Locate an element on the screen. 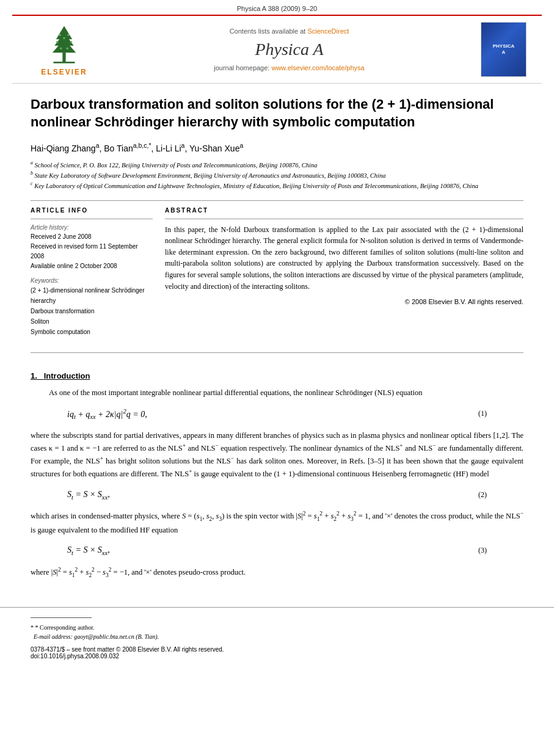 This screenshot has width=554, height=756. affiliation-c: c Key Laboratory of Optical Communicatio… is located at coordinates (277, 186).